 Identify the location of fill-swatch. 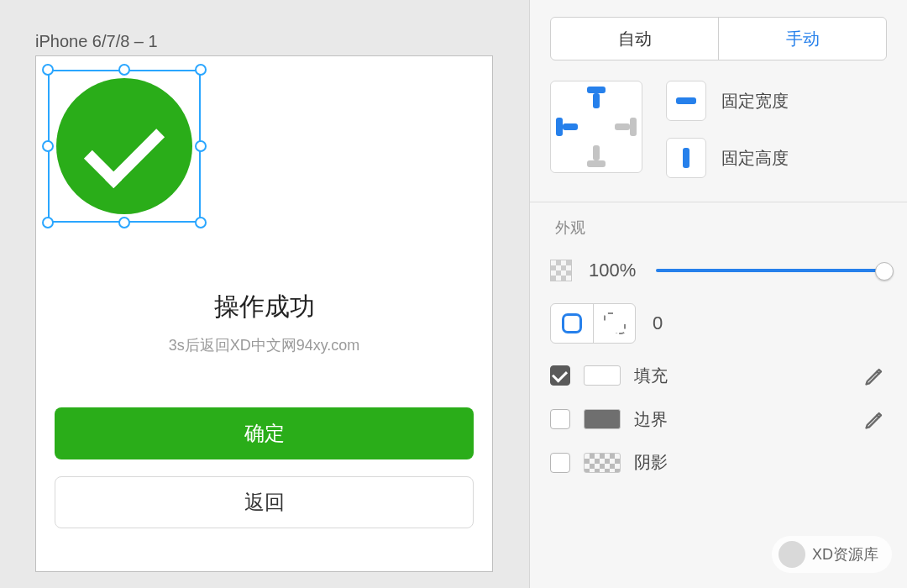
(602, 375).